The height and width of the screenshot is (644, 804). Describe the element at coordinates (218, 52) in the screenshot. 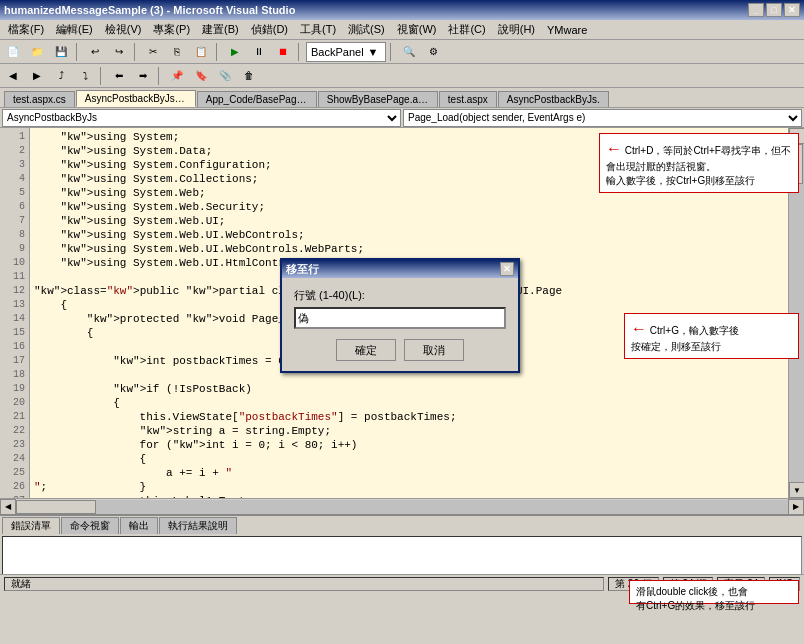

I see `sep3` at that location.